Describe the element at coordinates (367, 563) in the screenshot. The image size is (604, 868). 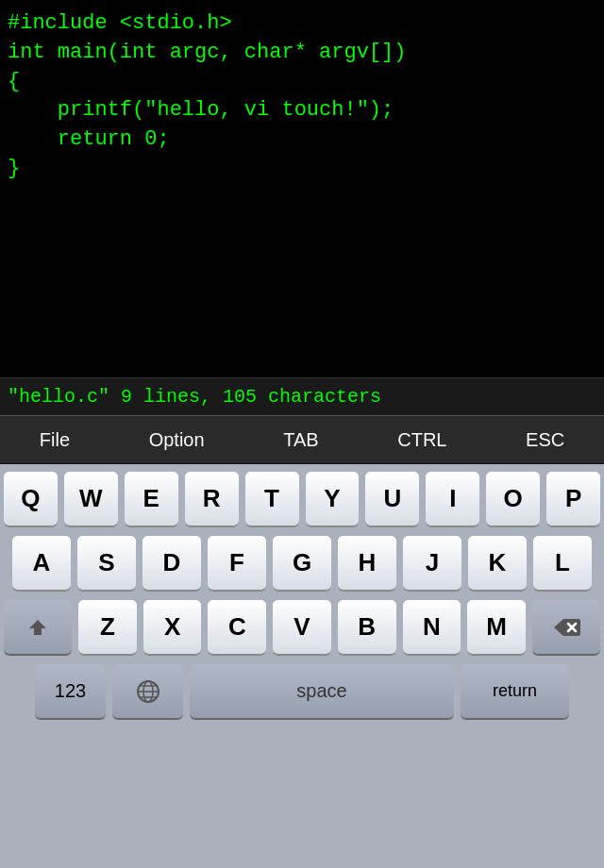
I see `key-h: H` at that location.